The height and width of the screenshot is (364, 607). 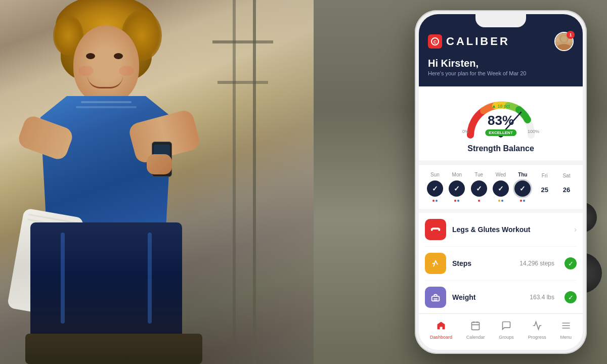 I want to click on calendar-day-sat: Sat 26, so click(x=567, y=187).